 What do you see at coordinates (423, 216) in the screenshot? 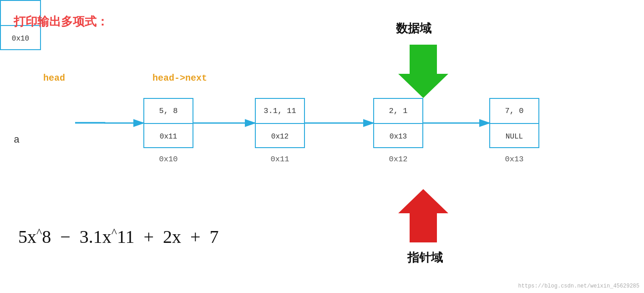
I see `red-up-arrow` at bounding box center [423, 216].